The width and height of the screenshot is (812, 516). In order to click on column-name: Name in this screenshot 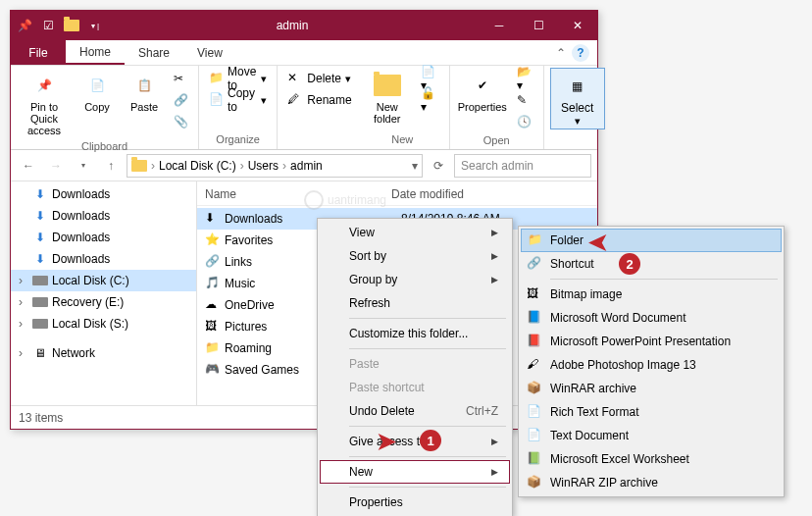, I will do `click(298, 194)`.